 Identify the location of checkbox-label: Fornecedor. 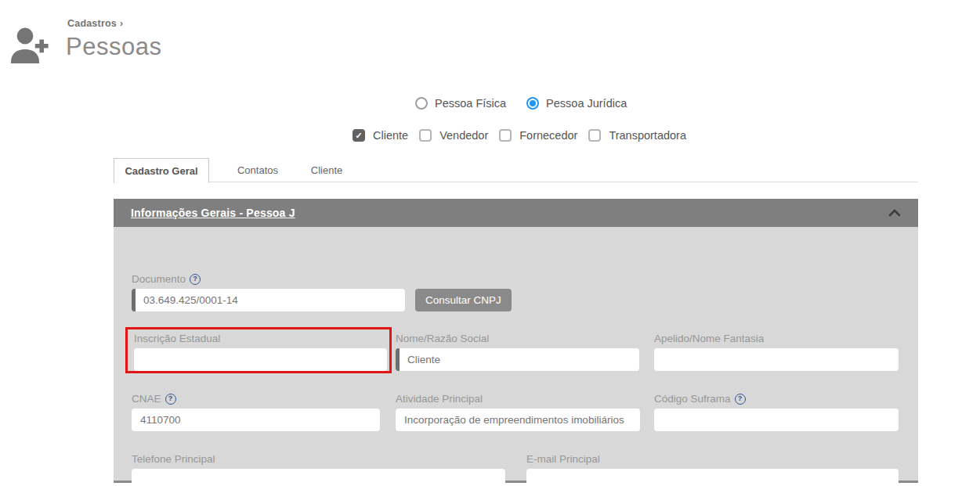
(548, 135).